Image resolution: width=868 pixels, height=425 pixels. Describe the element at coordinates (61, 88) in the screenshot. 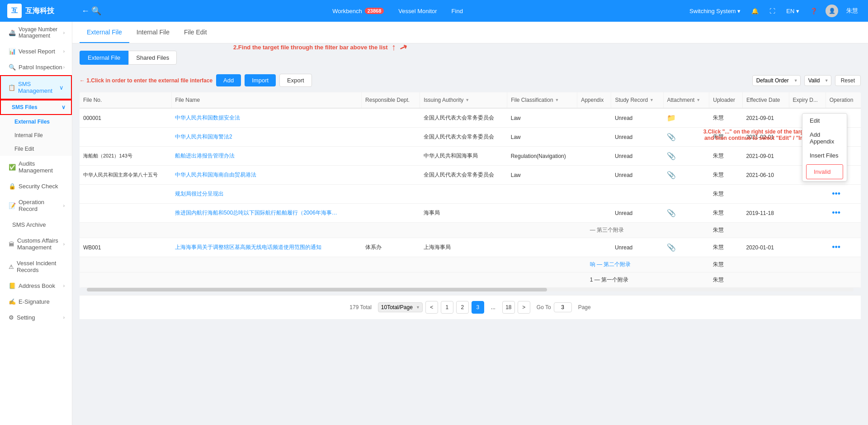

I see `sms-arrow: ∨` at that location.